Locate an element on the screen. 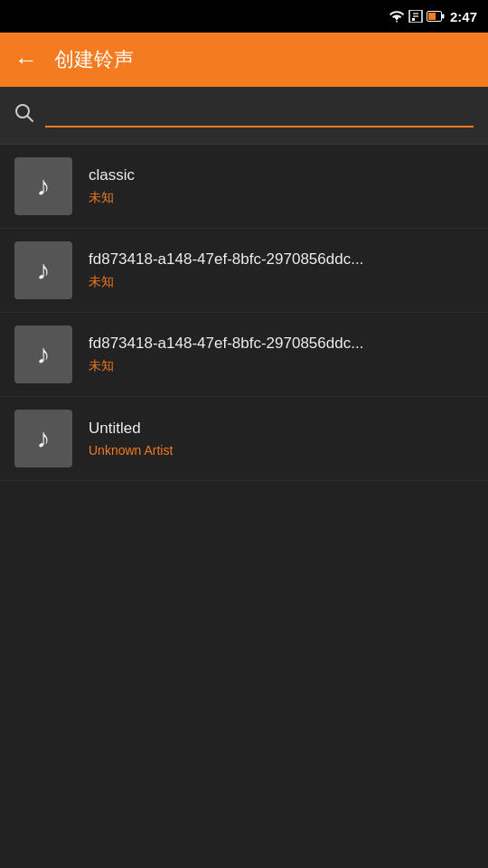 The width and height of the screenshot is (488, 868). song-info: Untitled Unknown Artist is located at coordinates (130, 439).